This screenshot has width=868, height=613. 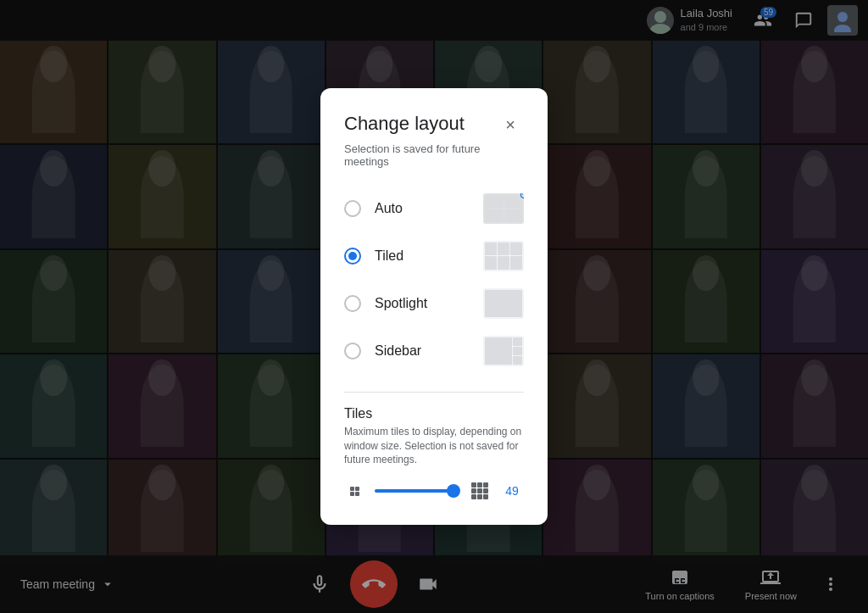 What do you see at coordinates (374, 256) in the screenshot?
I see `layout-tiled-left: Tiled` at bounding box center [374, 256].